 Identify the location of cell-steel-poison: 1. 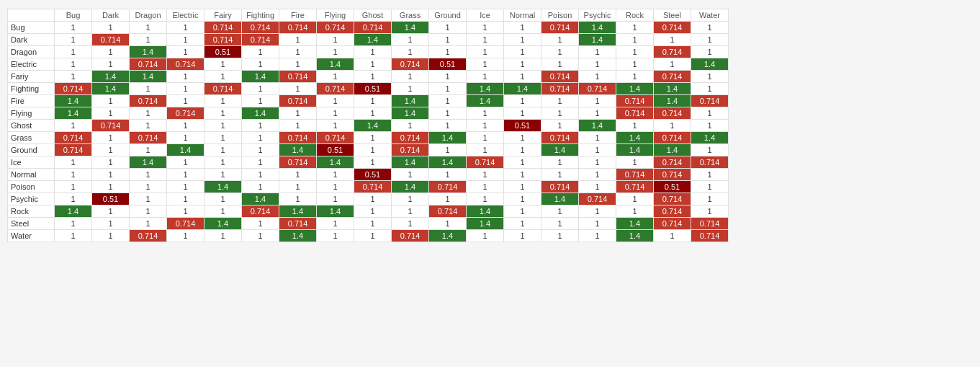
(560, 224).